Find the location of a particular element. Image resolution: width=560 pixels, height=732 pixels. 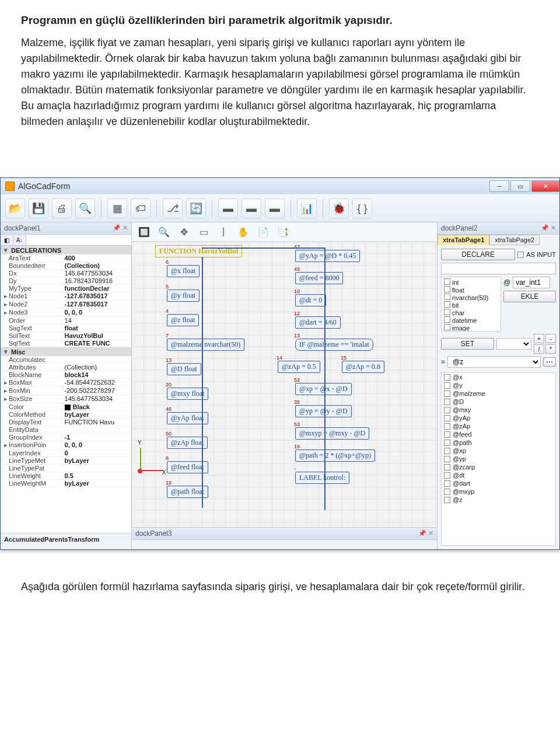

propgrid-row: Dy16.78243709916 is located at coordinates (66, 281).